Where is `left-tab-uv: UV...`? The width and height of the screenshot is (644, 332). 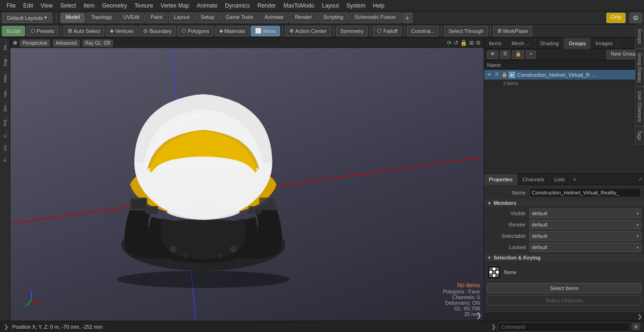
left-tab-uv: UV... is located at coordinates (5, 147).